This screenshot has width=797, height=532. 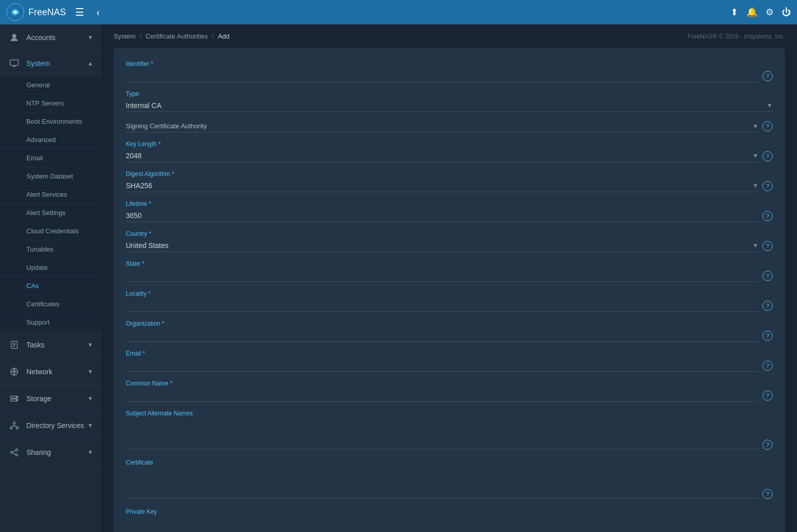 I want to click on locality-input, so click(x=442, y=305).